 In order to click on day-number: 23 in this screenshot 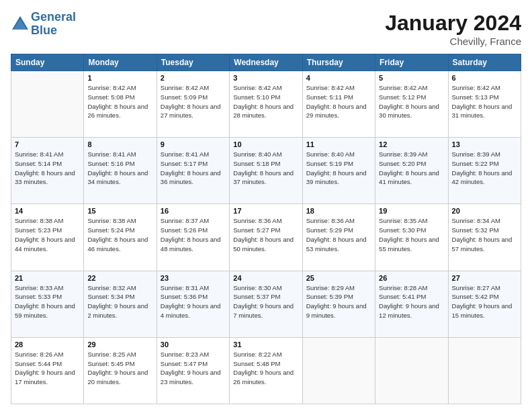, I will do `click(193, 278)`.